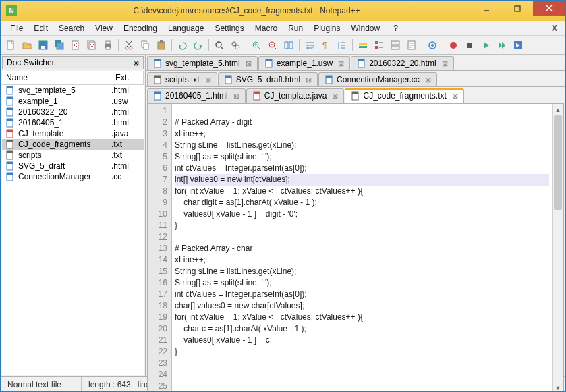  I want to click on record-macro-icon, so click(453, 45).